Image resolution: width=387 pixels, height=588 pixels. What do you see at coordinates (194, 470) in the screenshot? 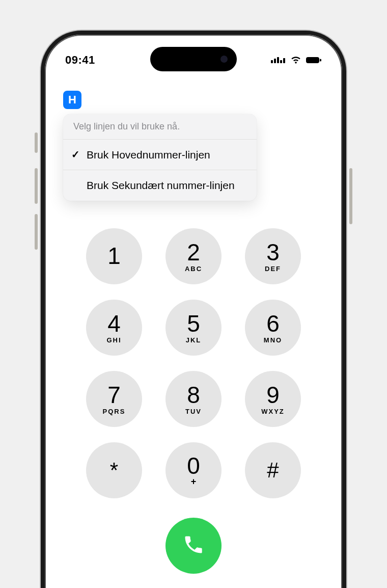
I see `keypad-key-0: 0 +` at bounding box center [194, 470].